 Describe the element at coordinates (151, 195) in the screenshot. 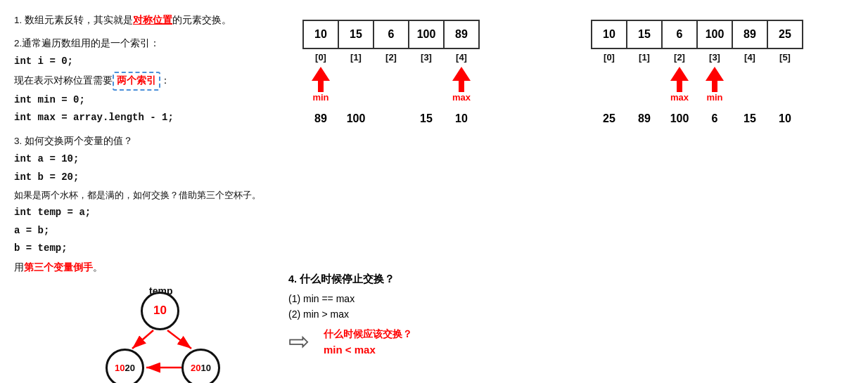

I see `section3-desc: 如果是两个水杯，都是满的，如何交换？借助第三个空杯子。` at that location.